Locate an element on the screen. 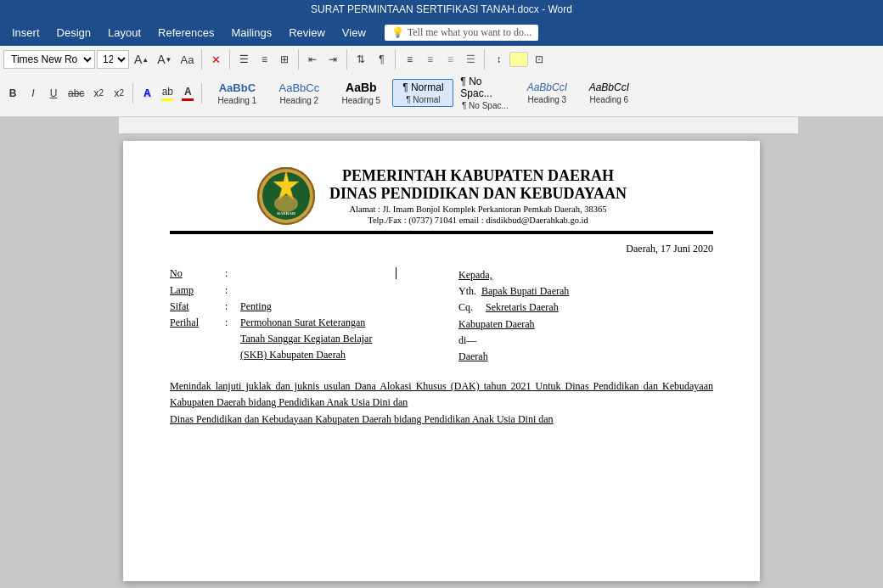  style-heading6: AaBbCcI Heading 6 is located at coordinates (609, 93).